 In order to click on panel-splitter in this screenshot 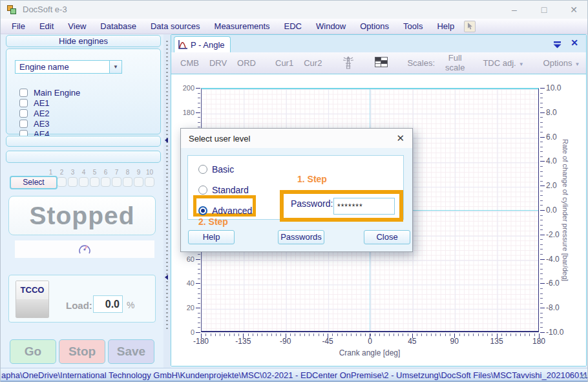, I will do `click(167, 201)`.